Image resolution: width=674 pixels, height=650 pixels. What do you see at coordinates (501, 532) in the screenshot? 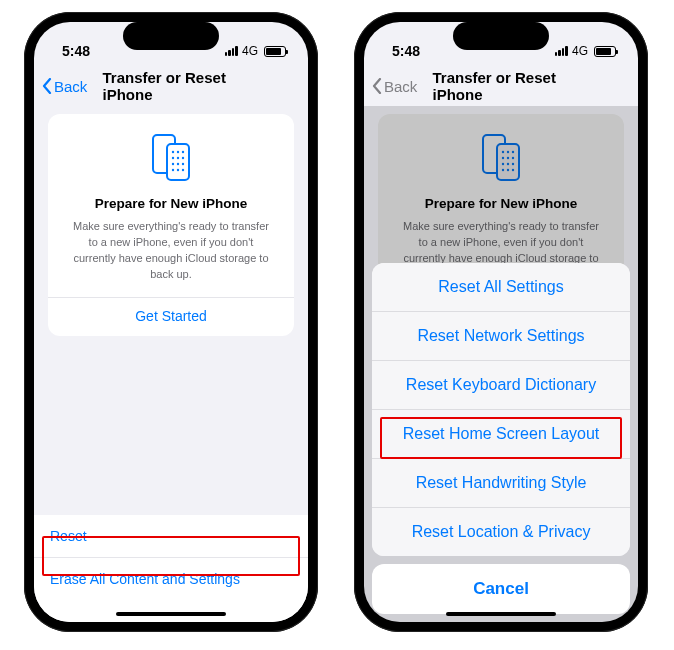
I see `option-reset-location-privacy: Reset Location & Privacy` at bounding box center [501, 532].